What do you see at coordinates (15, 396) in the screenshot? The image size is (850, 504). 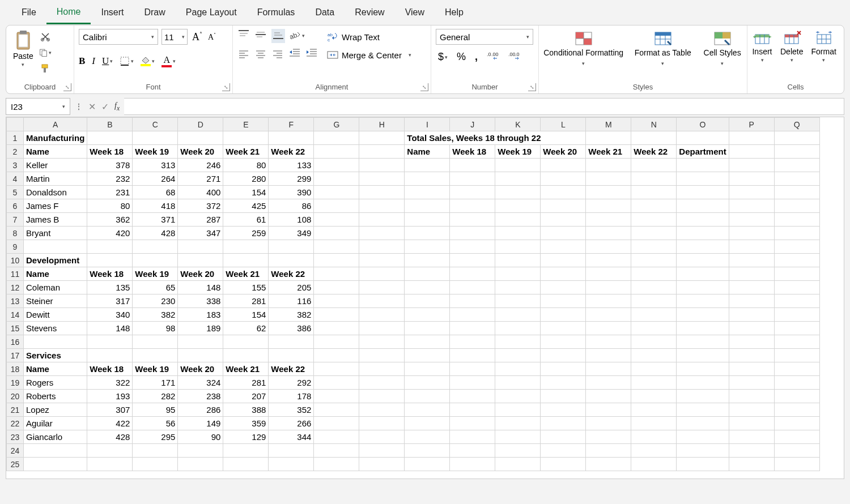 I see `row-header-20: 20` at bounding box center [15, 396].